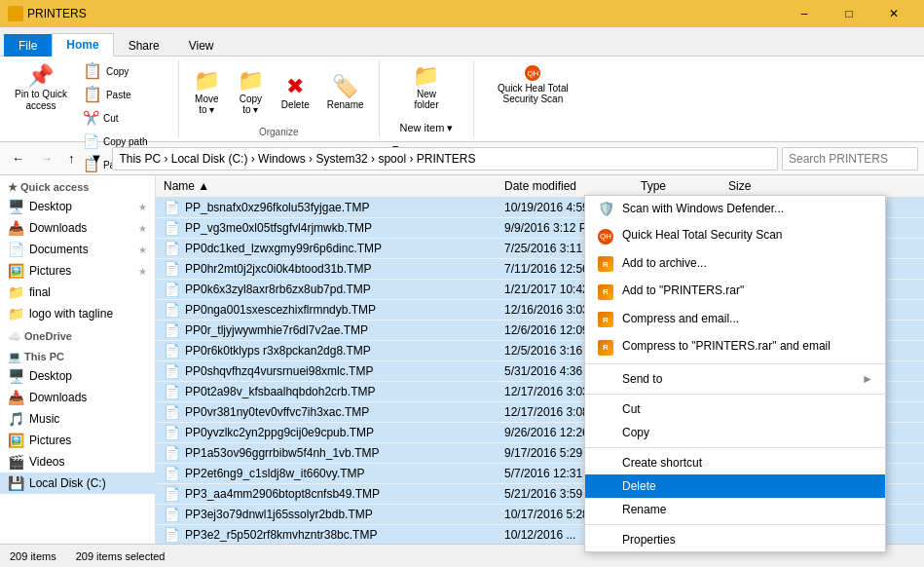 This screenshot has height=567, width=924. I want to click on context-menu-item-scan-defender: 🛡️Scan with Windows Defender..., so click(735, 208).